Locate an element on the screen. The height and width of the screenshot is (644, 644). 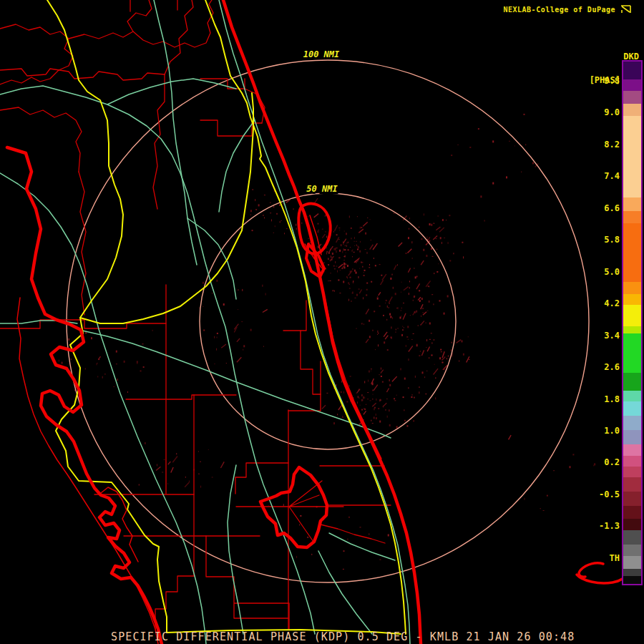
colorbar-tick-label: 3.4 is located at coordinates (612, 336).